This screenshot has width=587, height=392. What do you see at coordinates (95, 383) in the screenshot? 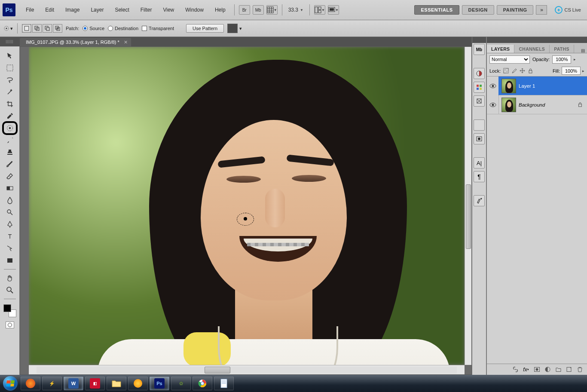
I see `taskbar-app1: ◧` at bounding box center [95, 383].